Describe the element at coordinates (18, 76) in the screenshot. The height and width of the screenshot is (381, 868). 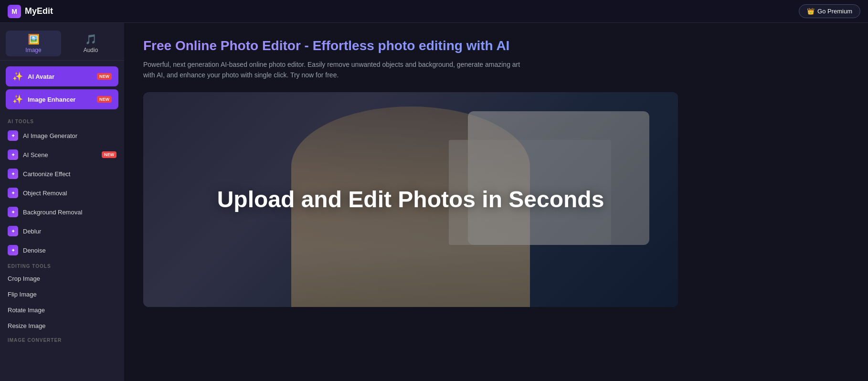
I see `ai-avatar-icon: ✨` at that location.